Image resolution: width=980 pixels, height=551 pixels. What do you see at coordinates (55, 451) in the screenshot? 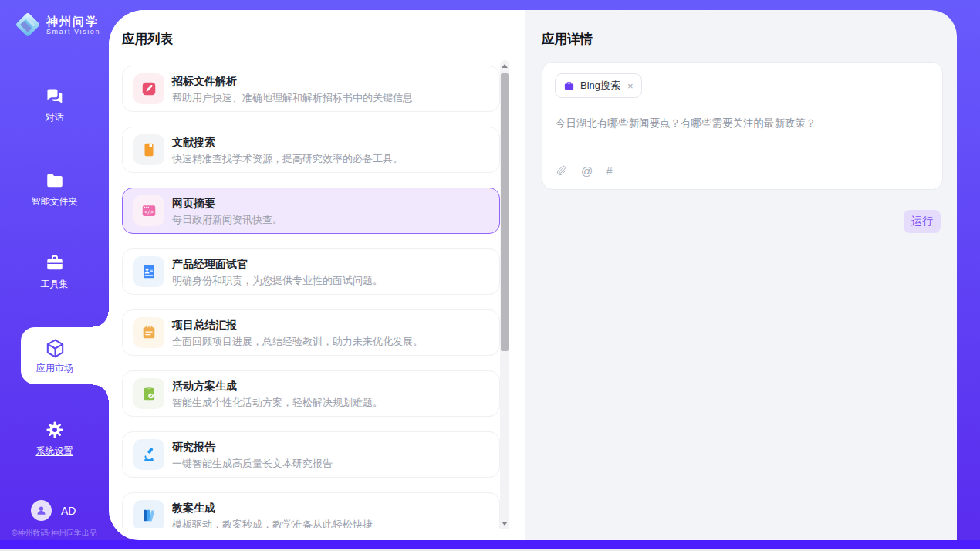
I see `sidebar-item-label: 系统设置` at bounding box center [55, 451].